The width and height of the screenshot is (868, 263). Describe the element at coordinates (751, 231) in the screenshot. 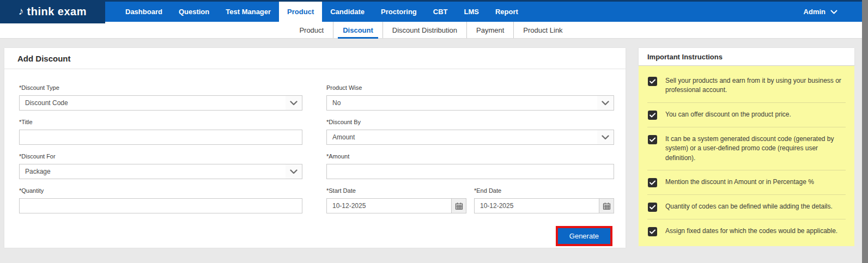

I see `instruction-text: Assign fixed dates for which the codes w…` at that location.